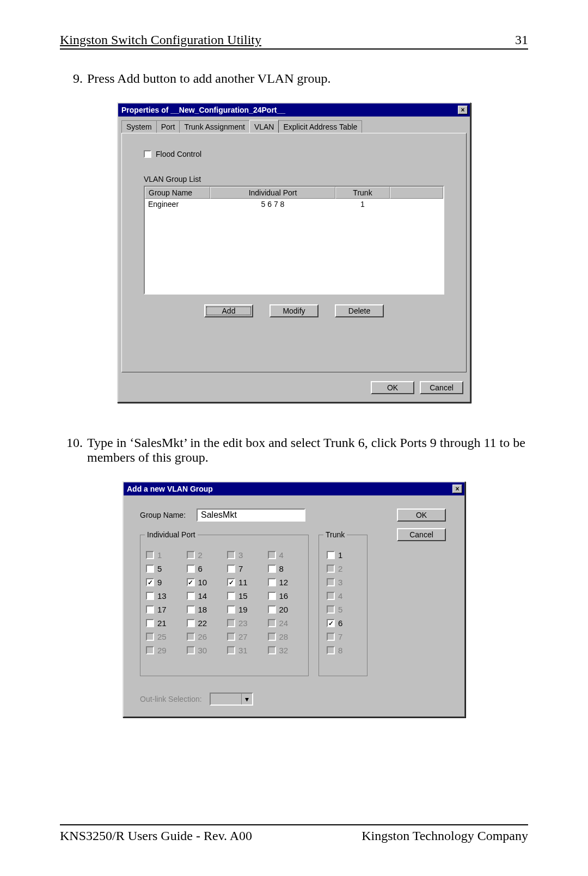  I want to click on port-13: 13, so click(163, 596).